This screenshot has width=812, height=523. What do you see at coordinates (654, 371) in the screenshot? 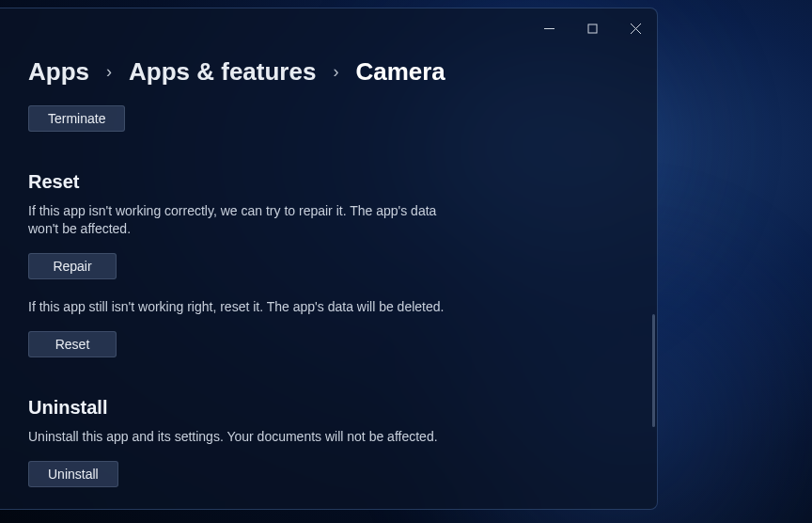
I see `scrollbar-thumb` at bounding box center [654, 371].